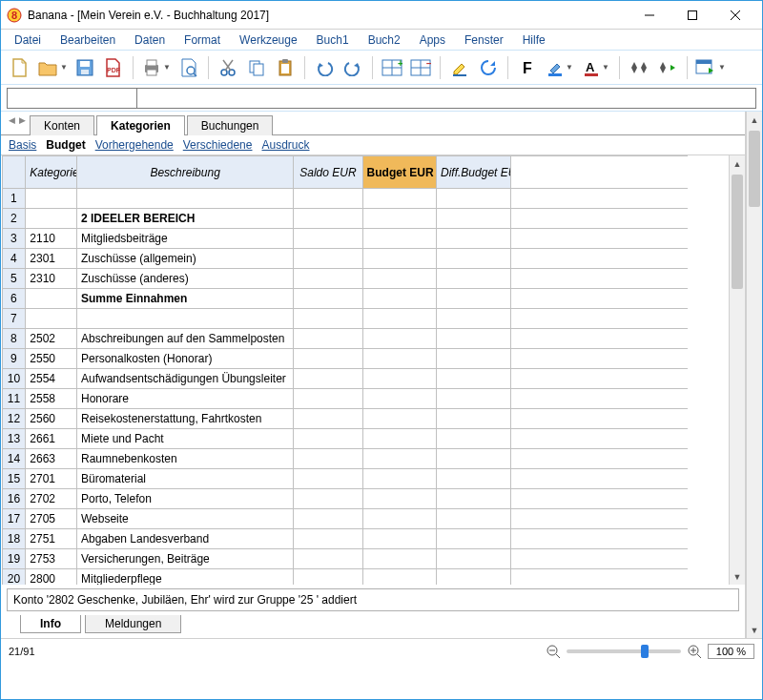  Describe the element at coordinates (185, 278) in the screenshot. I see `cell-beschreibung: Zuschüsse (anderes)` at that location.